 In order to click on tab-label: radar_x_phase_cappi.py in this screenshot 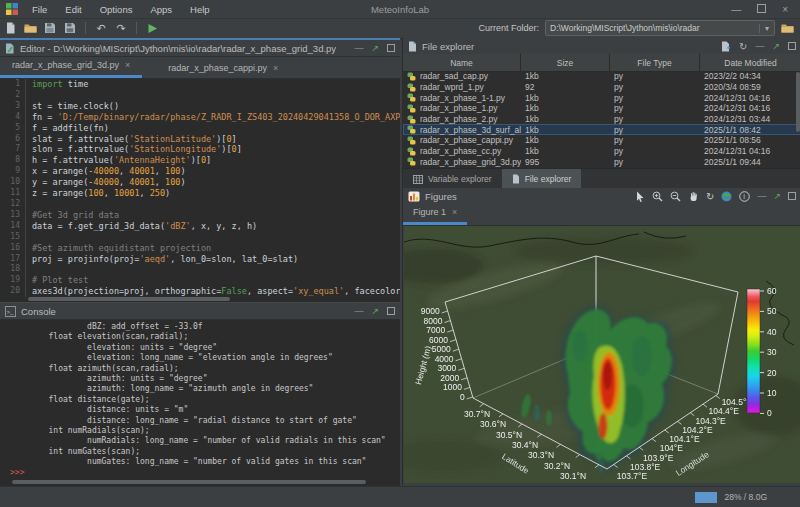, I will do `click(218, 68)`.